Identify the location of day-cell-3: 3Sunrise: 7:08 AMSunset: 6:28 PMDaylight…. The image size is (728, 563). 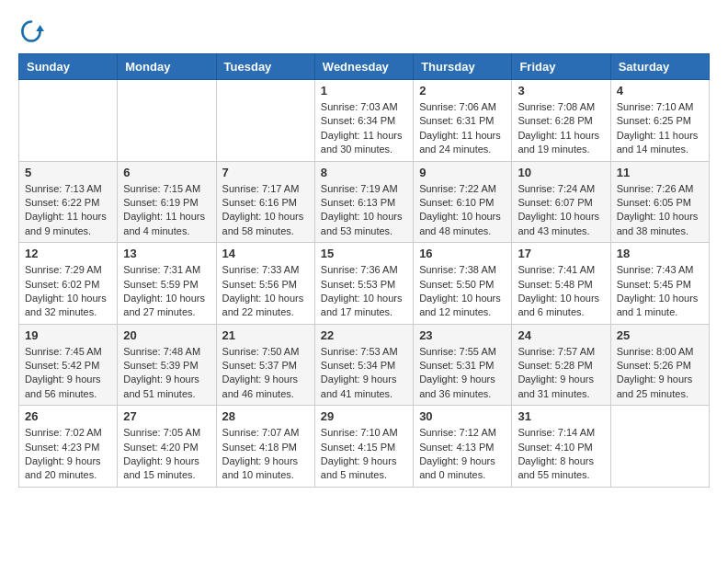
(561, 121).